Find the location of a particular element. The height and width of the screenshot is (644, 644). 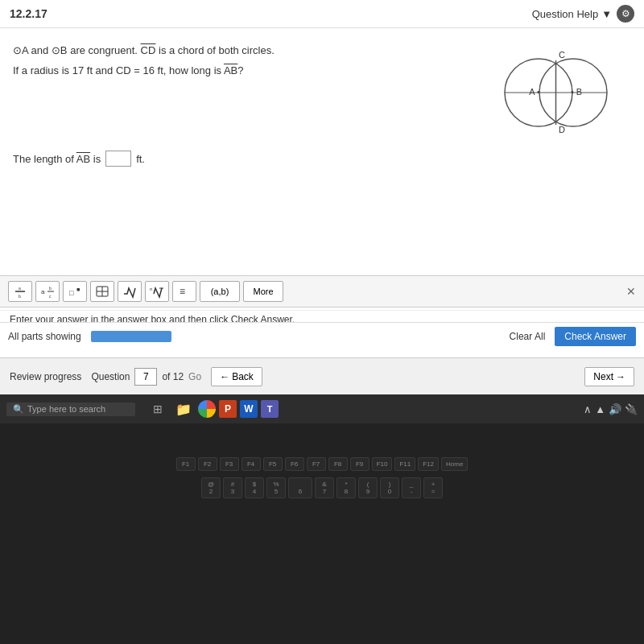

taskview-icon: ⊞ is located at coordinates (158, 409).